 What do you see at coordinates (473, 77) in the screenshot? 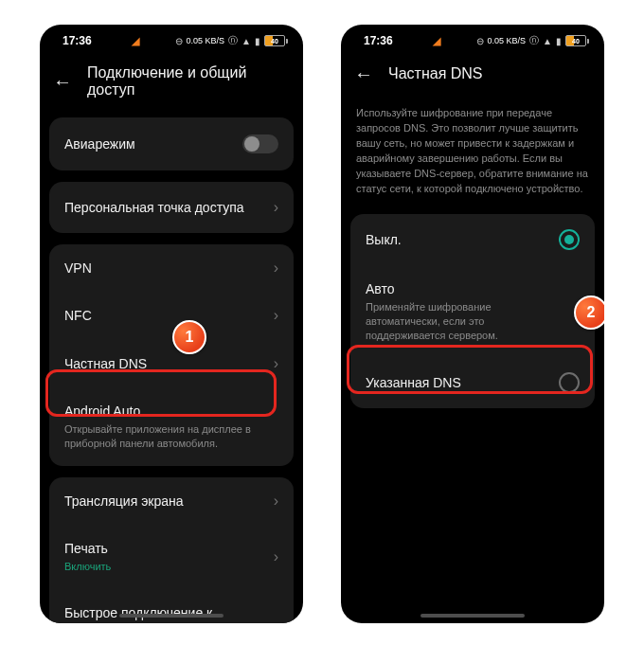
I see `screen-header: ← Частная DNS` at bounding box center [473, 77].